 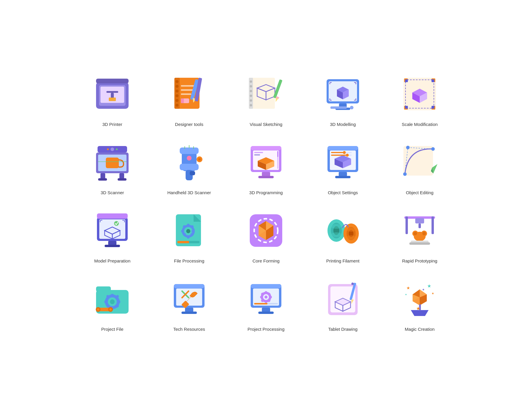 What do you see at coordinates (189, 193) in the screenshot?
I see `icon-label-handheld-3d-scanner: Handheld 3D Scanner` at bounding box center [189, 193].